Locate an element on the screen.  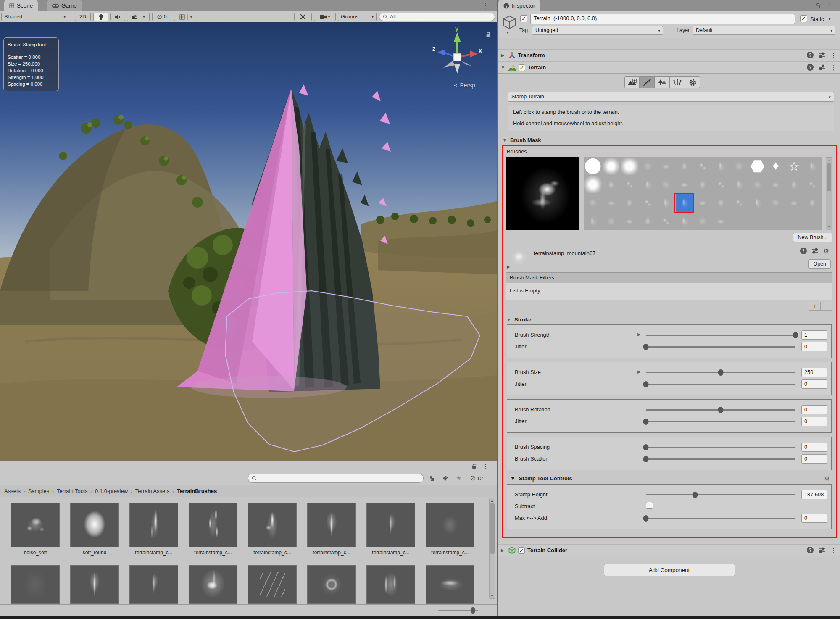
tag-dropdown: Untagged ▾ is located at coordinates (598, 30).